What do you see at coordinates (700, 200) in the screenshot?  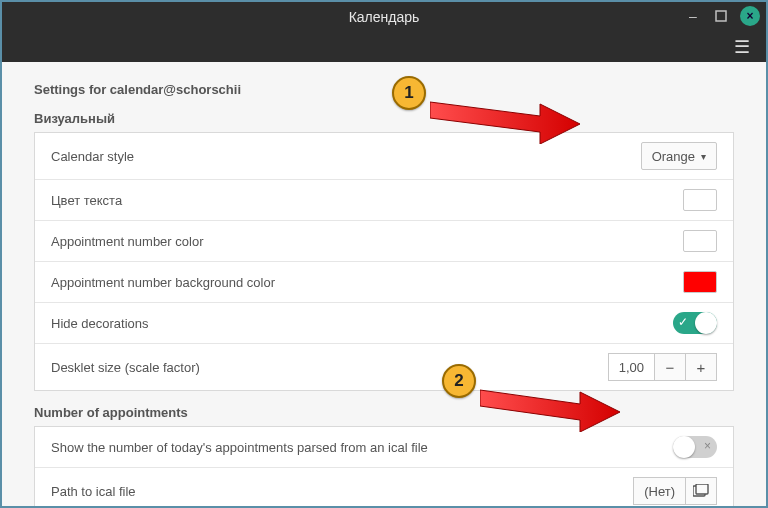 I see `text-color-swatch` at bounding box center [700, 200].